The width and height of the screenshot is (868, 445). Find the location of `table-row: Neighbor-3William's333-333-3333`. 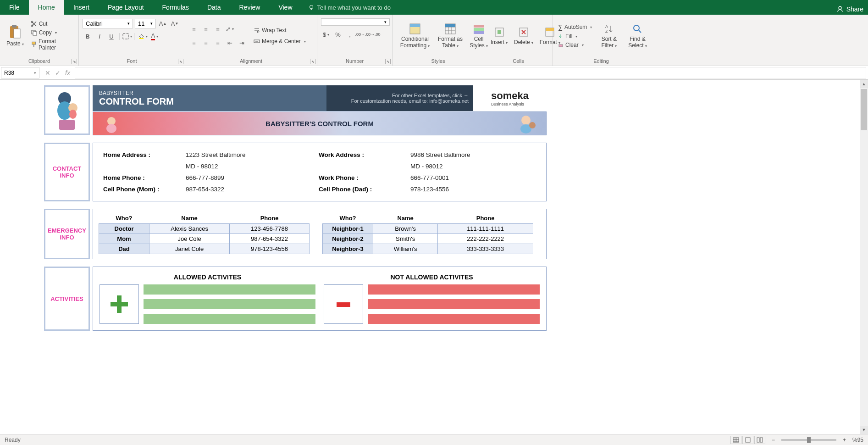

table-row: Neighbor-3William's333-333-3333 is located at coordinates (428, 249).